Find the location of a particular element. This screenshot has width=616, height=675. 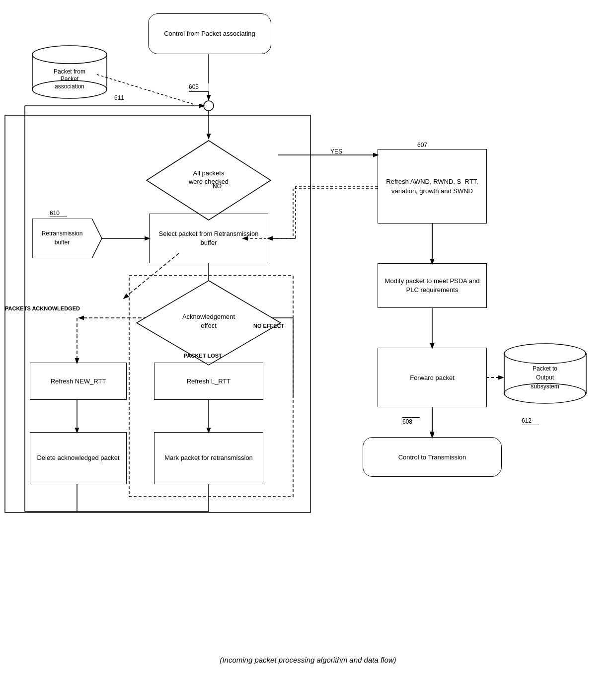

packet-from-packet-association: Packet from Packet association is located at coordinates (70, 72).